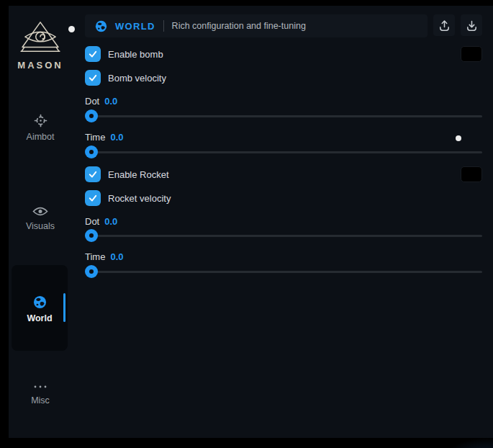  Describe the element at coordinates (40, 387) in the screenshot. I see `ellipsis-icon` at that location.